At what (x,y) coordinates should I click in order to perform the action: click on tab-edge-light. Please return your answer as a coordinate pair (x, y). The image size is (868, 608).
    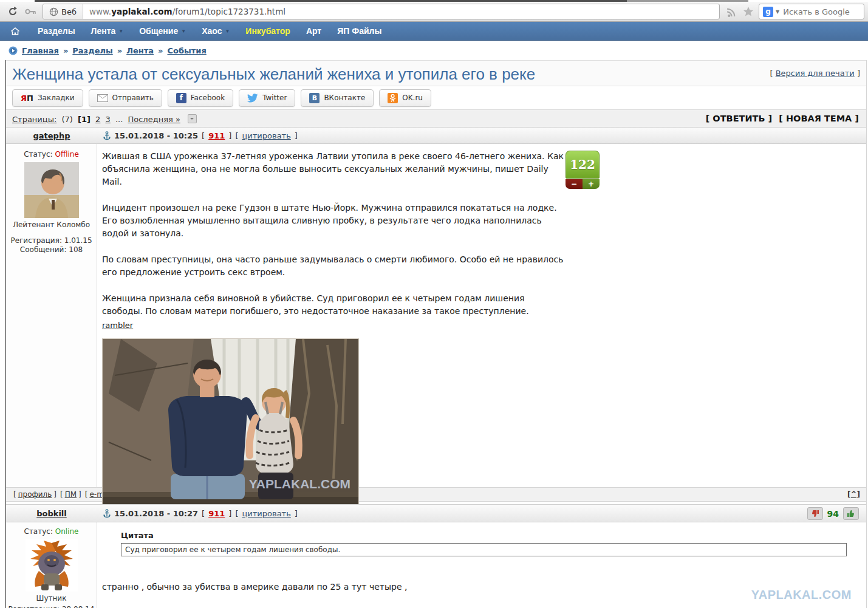
    Looking at the image, I should click on (688, 1).